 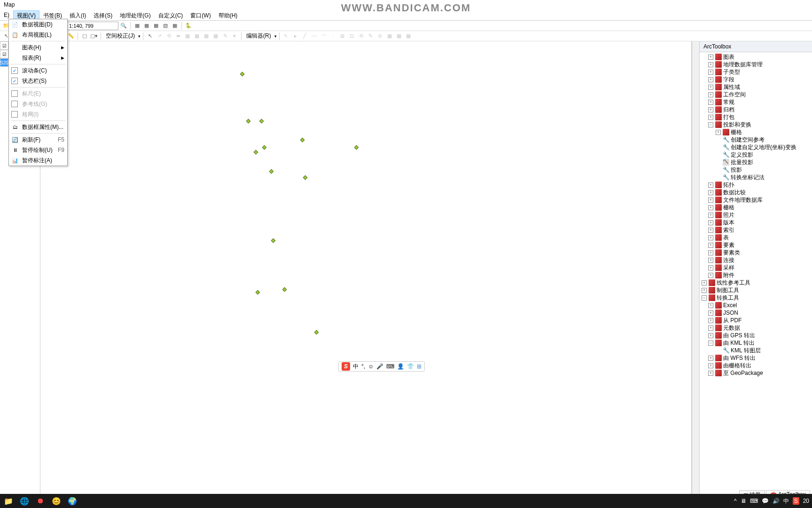 I want to click on tool-g7: ▦, so click(x=216, y=36).